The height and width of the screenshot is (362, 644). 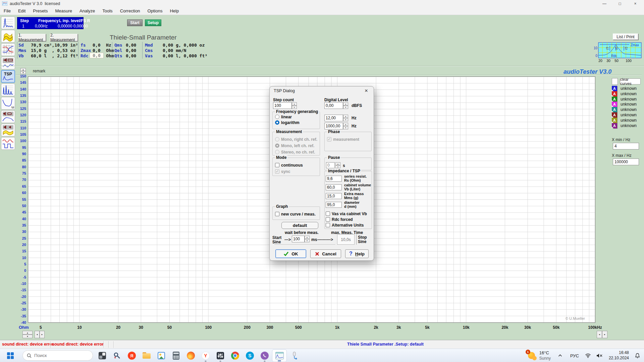 What do you see at coordinates (135, 23) in the screenshot?
I see `start-button: Start` at bounding box center [135, 23].